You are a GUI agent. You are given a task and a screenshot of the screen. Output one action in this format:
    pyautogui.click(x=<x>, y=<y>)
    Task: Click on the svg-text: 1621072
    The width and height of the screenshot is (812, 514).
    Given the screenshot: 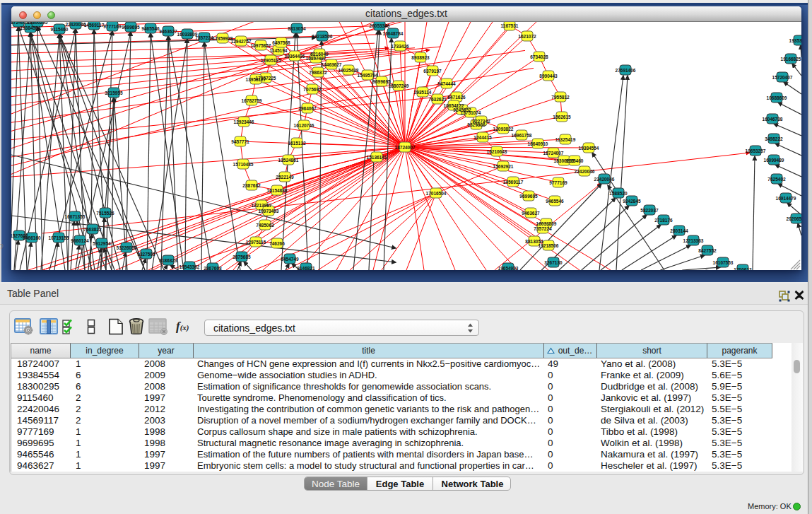 What is the action you would take?
    pyautogui.click(x=527, y=37)
    